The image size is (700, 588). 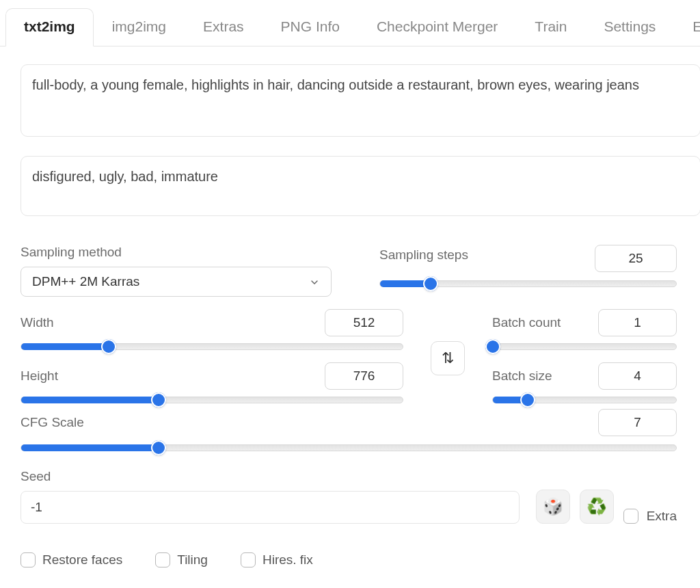 I want to click on tab-extras: Extras, so click(x=224, y=27).